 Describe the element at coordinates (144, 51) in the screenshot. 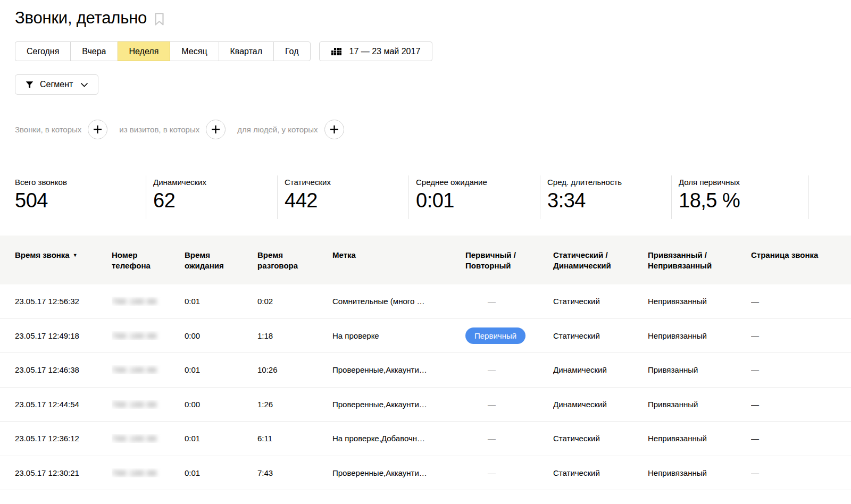

I see `tab-week: Неделя` at that location.